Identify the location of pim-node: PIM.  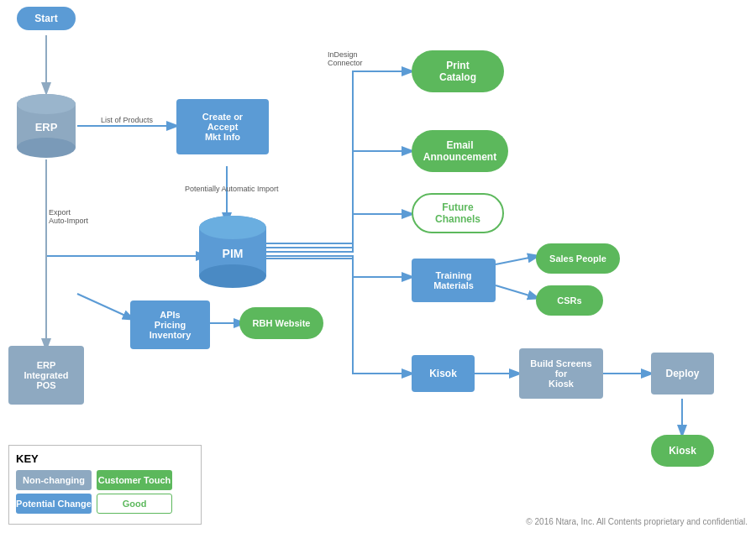
(233, 252).